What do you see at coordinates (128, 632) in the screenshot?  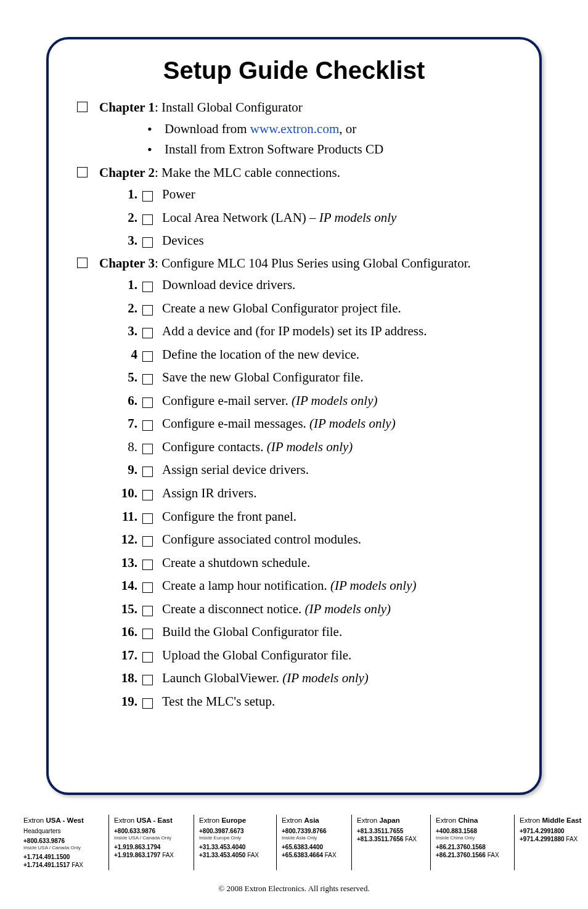 I see `ch3-item-16-num: 16.` at bounding box center [128, 632].